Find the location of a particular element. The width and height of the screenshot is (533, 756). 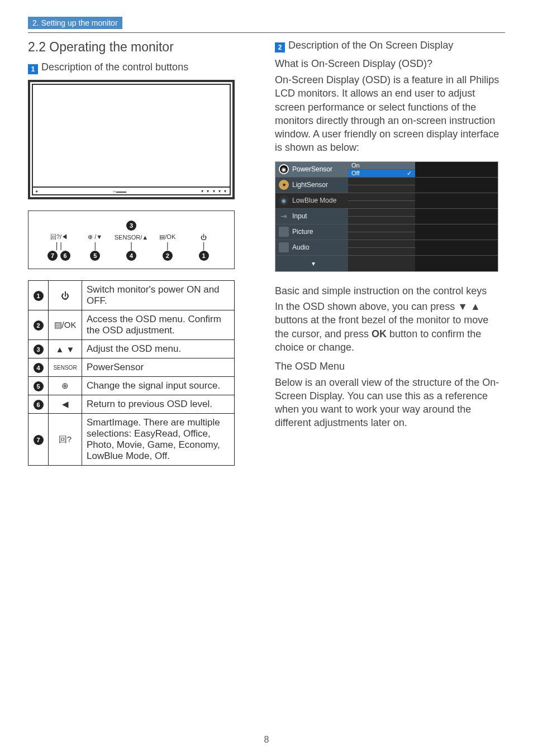

osd-item-label: PowerSensor is located at coordinates (312, 169).